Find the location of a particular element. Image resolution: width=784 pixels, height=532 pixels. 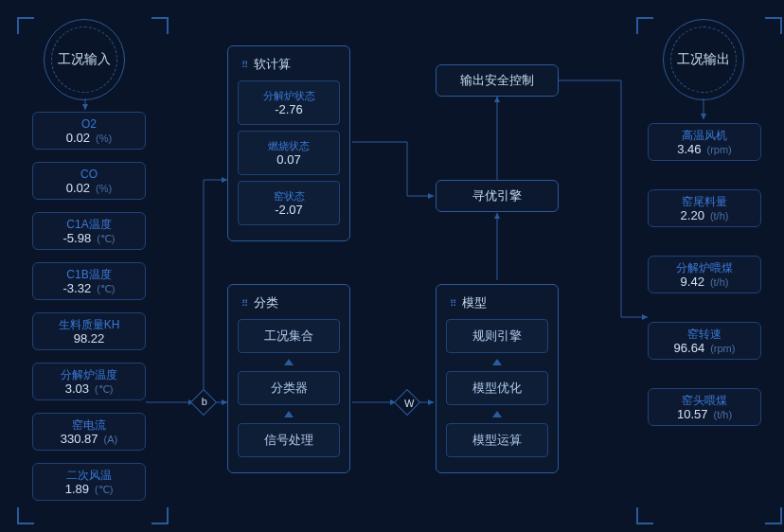

input-label: 二次风温 is located at coordinates (89, 475).